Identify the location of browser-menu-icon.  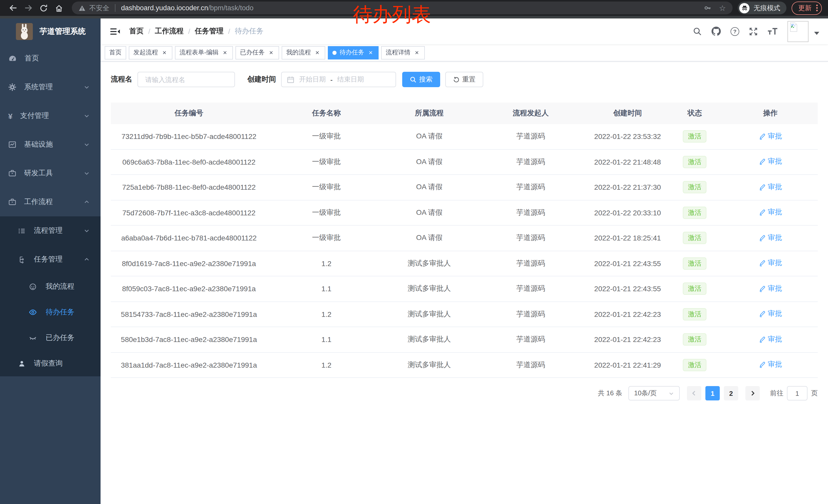
(817, 8).